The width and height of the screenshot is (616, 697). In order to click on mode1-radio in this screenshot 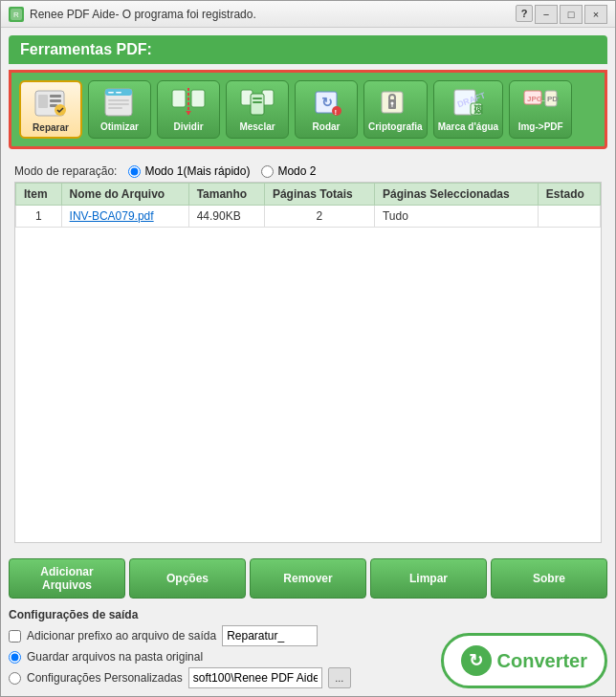, I will do `click(134, 172)`.